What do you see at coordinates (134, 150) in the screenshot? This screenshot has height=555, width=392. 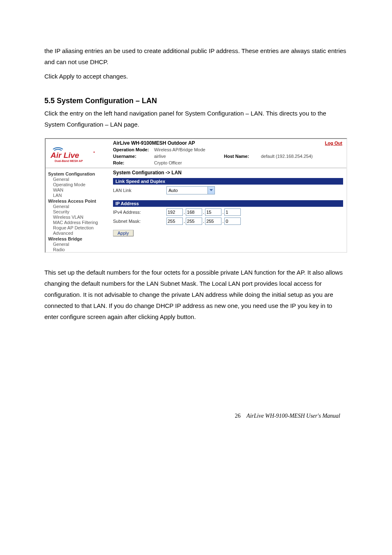 I see `op-mode-label: Operation Mode:` at bounding box center [134, 150].